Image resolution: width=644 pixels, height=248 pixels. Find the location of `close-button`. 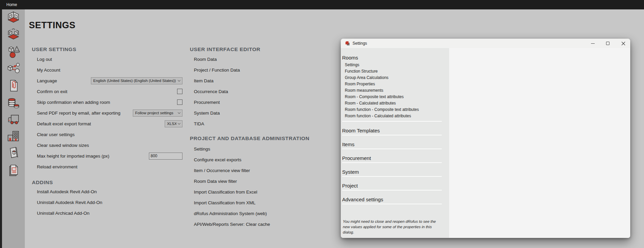

close-button is located at coordinates (623, 43).